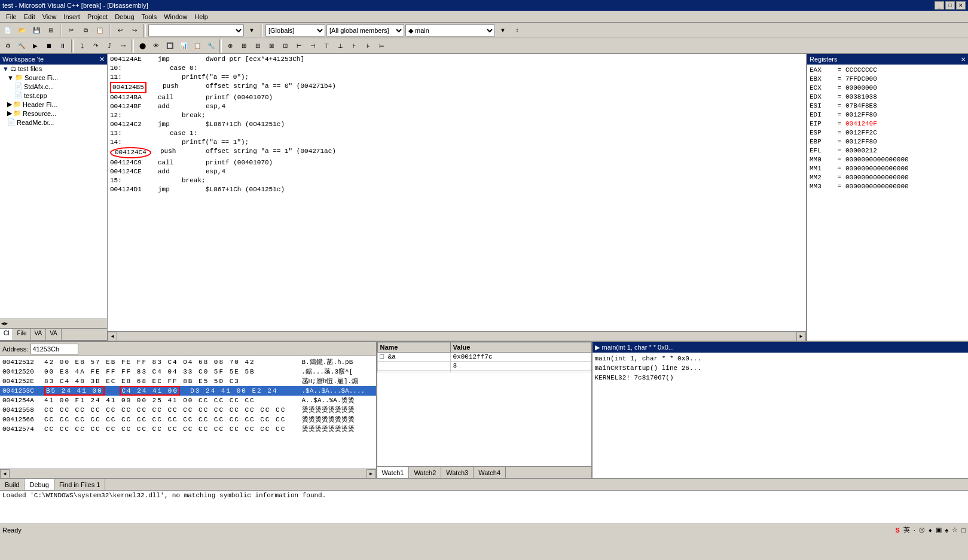 The height and width of the screenshot is (560, 968). I want to click on debug-extra3: ⊟, so click(258, 46).